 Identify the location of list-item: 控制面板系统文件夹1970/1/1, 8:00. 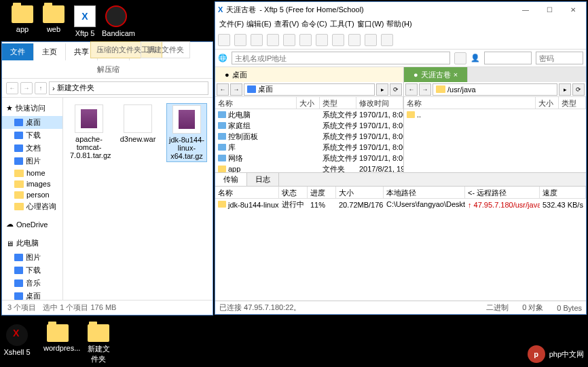
(310, 136).